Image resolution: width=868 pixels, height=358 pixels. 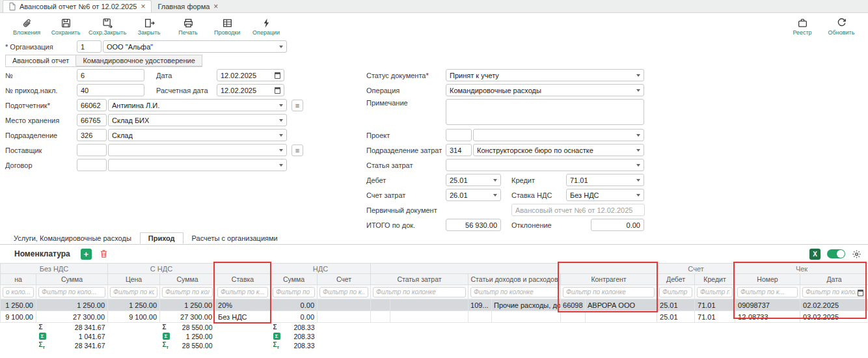 What do you see at coordinates (344, 280) in the screenshot?
I see `column-header-vat-account: Счет` at bounding box center [344, 280].